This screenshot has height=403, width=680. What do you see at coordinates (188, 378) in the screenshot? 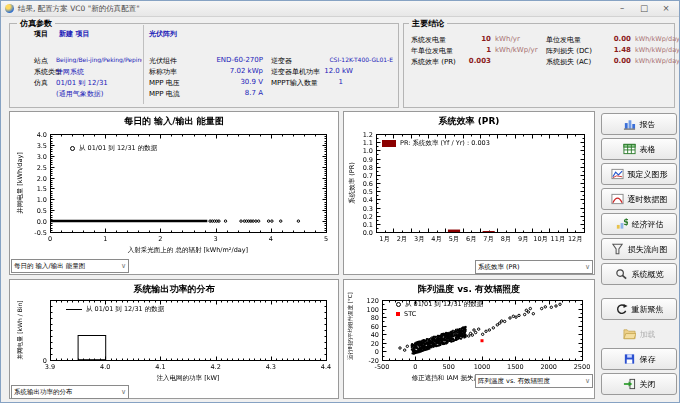
I see `chart3-xlabel: 注入电网的功率 [kW]` at bounding box center [188, 378].